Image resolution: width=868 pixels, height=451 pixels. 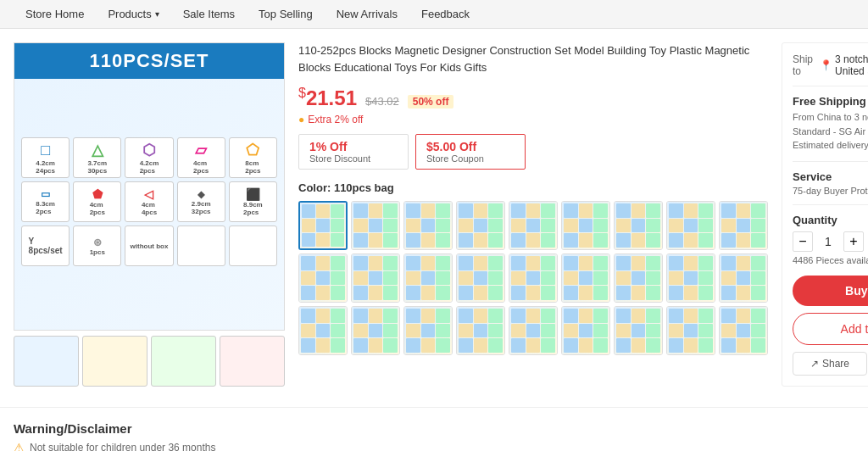 I want to click on warning-text: ⚠ Not suitable for children under 36 mon…, so click(x=434, y=446).